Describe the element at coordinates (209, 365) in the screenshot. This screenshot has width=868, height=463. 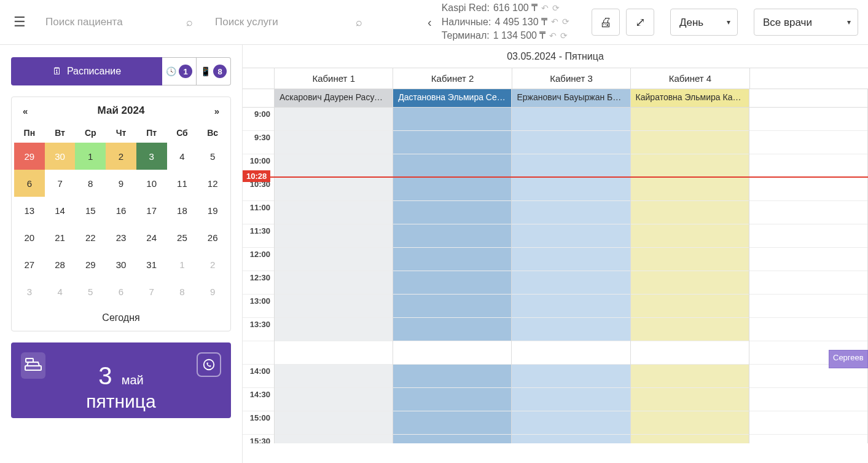
I see `whatsapp-icon` at that location.